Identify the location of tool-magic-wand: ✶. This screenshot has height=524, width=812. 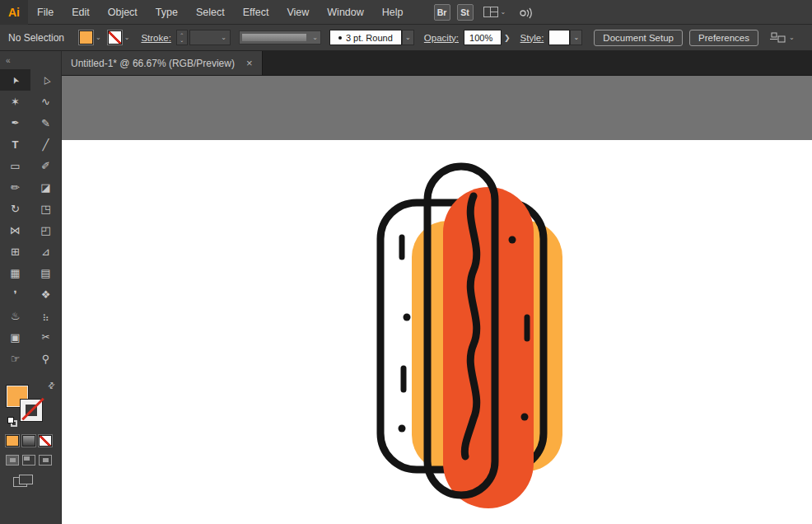
(15, 101).